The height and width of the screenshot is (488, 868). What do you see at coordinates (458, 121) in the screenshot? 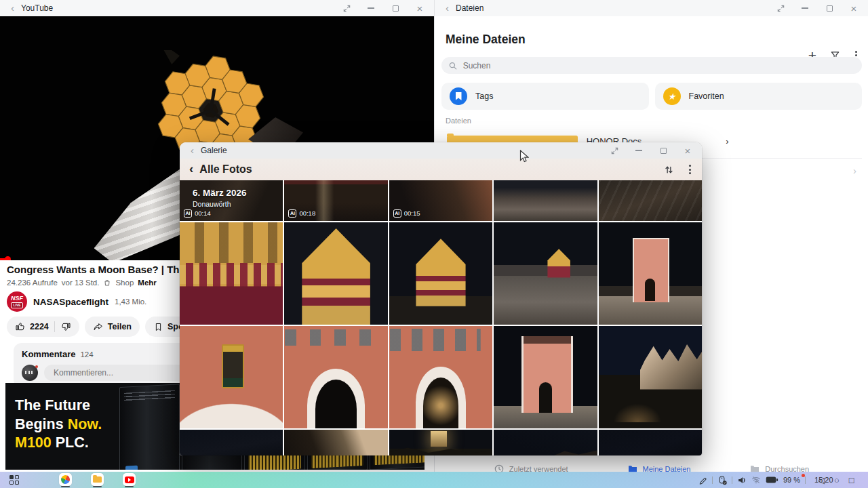
I see `section-label: Dateien` at bounding box center [458, 121].